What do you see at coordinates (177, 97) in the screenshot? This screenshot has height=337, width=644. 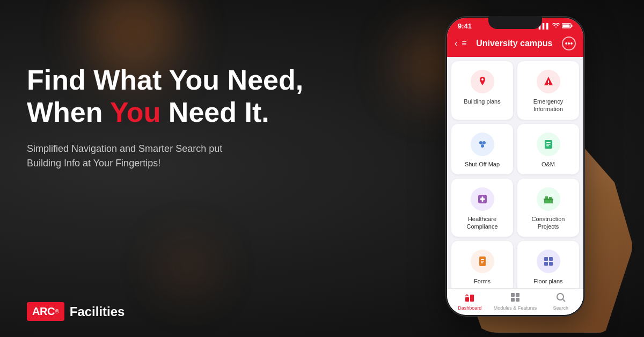 I see `headline: Find What You Need, When You Need It.` at bounding box center [177, 97].